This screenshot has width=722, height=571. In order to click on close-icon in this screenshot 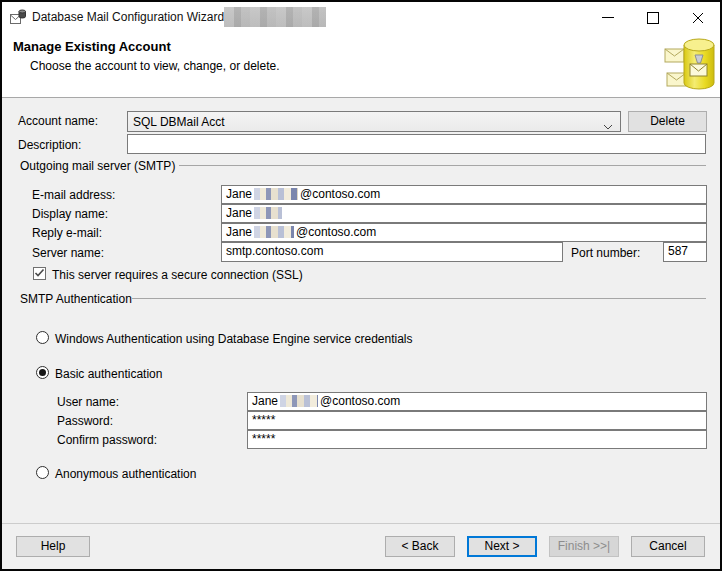, I will do `click(698, 18)`.